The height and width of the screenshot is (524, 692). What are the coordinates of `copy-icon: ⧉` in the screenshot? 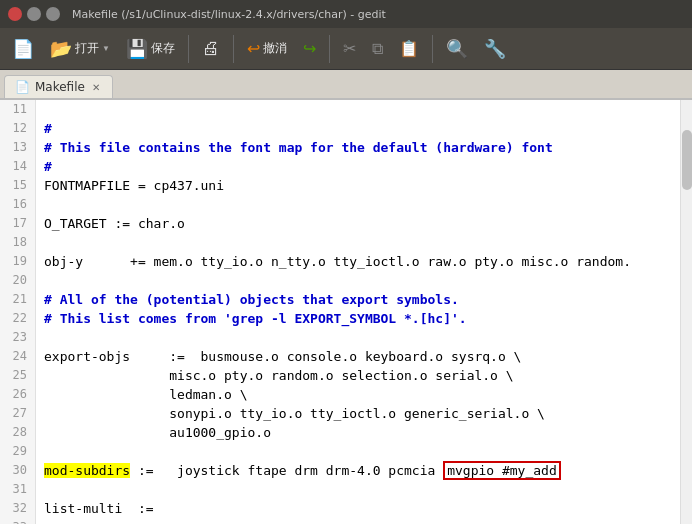 It's located at (378, 49).